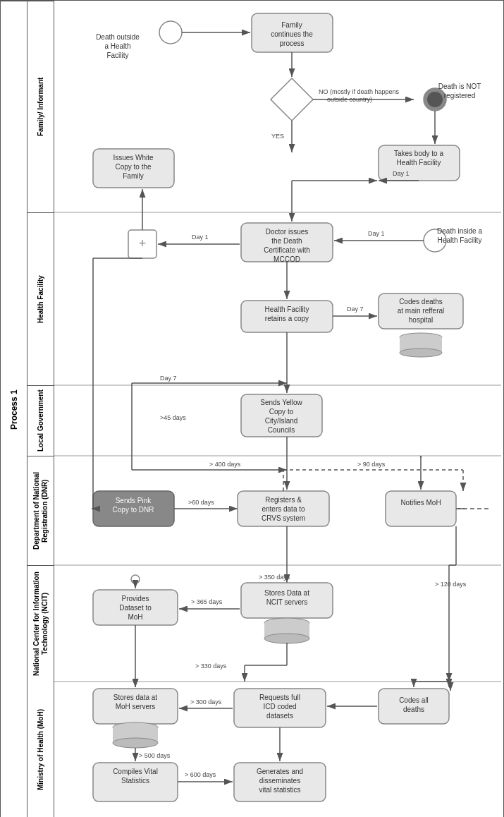 The height and width of the screenshot is (817, 504). Describe the element at coordinates (460, 86) in the screenshot. I see `not-registered-text: Death is NOT` at that location.